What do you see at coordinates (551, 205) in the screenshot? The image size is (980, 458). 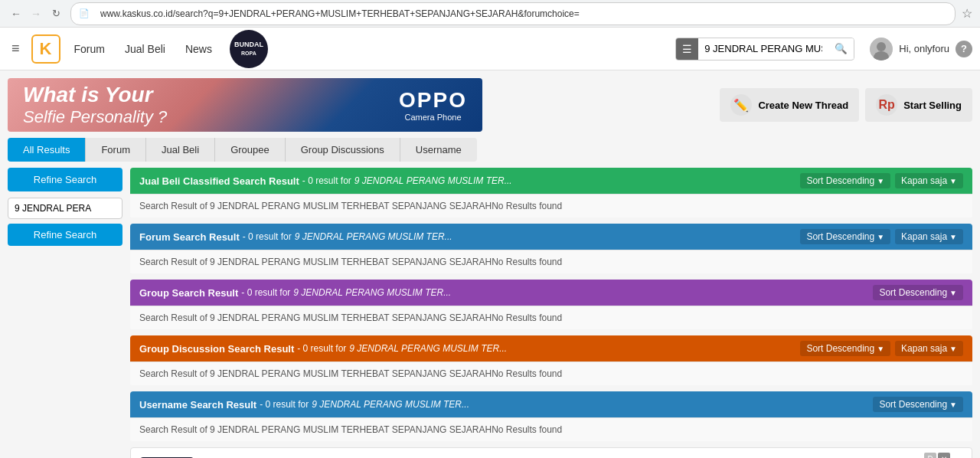 I see `result-body-jualbeli: Search Result of 9 JENDRAL PERANG MUSLIM…` at bounding box center [551, 205].